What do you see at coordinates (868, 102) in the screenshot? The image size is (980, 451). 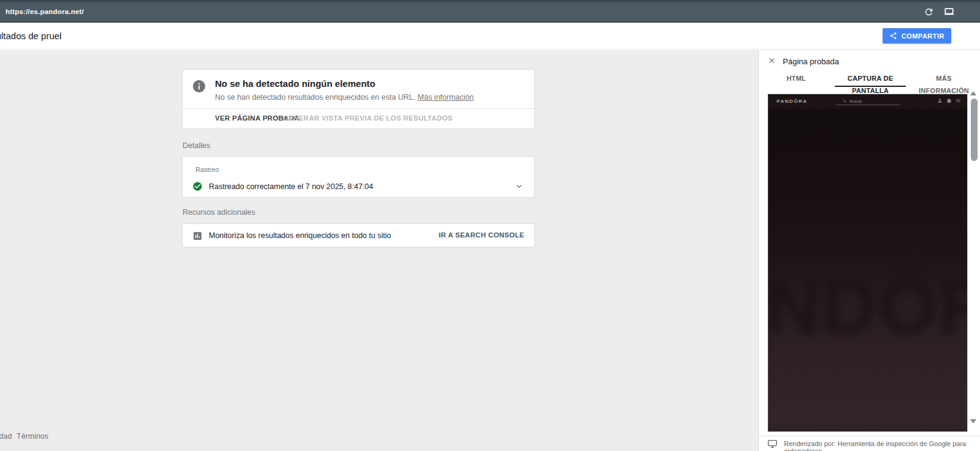 I see `site-search-field: Buscar` at bounding box center [868, 102].